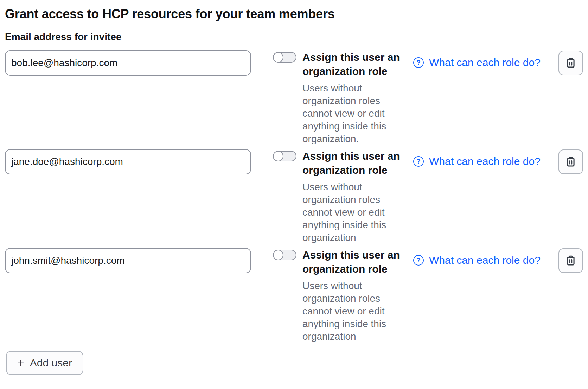 The width and height of the screenshot is (588, 389). Describe the element at coordinates (21, 363) in the screenshot. I see `plus-icon: +` at that location.